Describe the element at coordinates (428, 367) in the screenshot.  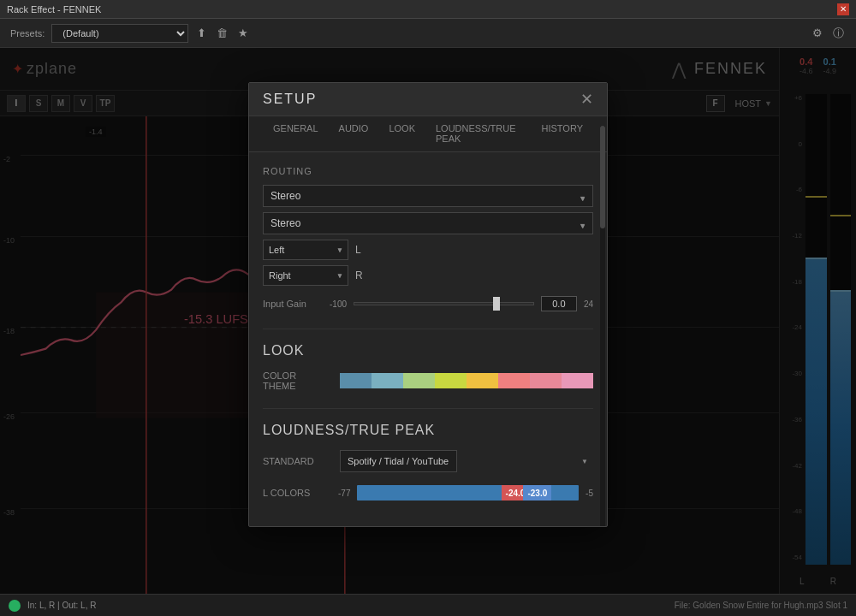
I see `look-section: LOOK COLOR THEME` at that location.